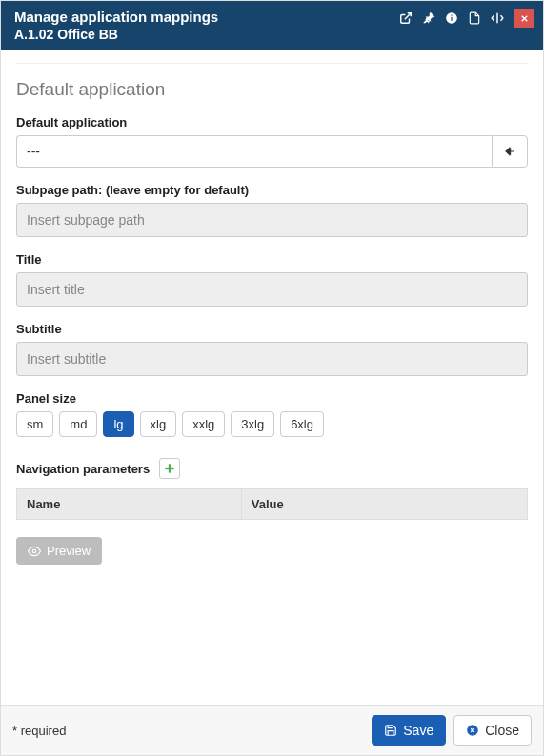 This screenshot has width=544, height=756. What do you see at coordinates (452, 18) in the screenshot?
I see `info-icon` at bounding box center [452, 18].